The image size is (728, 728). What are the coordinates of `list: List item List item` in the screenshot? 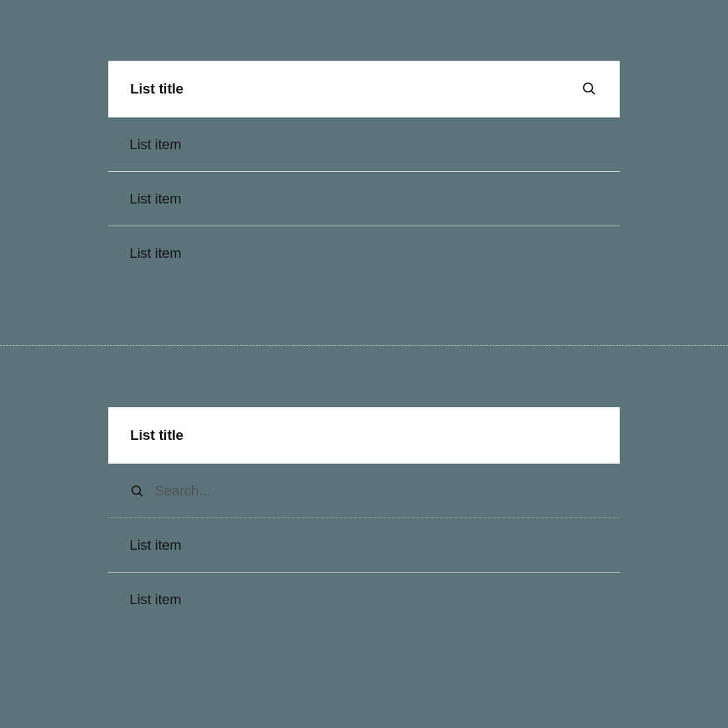 It's located at (364, 573).